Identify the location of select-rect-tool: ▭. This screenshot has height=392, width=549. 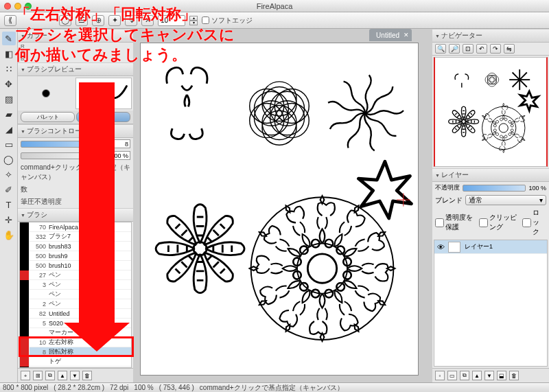
(9, 144).